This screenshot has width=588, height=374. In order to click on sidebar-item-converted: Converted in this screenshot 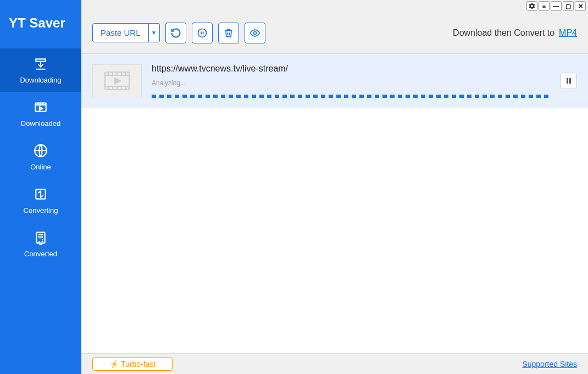, I will do `click(41, 244)`.